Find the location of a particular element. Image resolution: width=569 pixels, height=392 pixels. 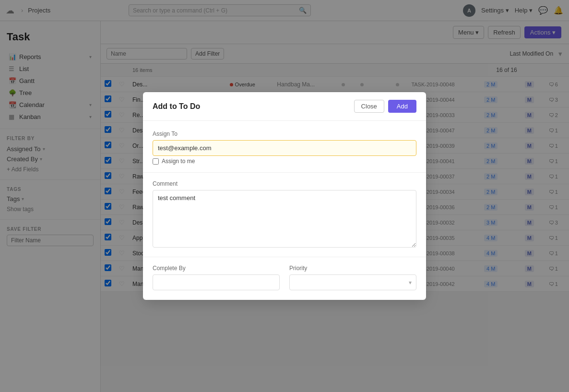

complete-by-input is located at coordinates (216, 282).